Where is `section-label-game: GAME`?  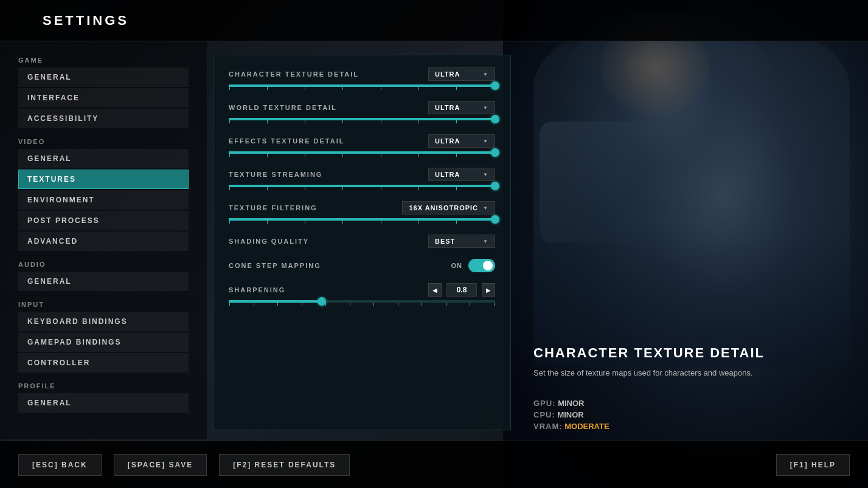
section-label-game: GAME is located at coordinates (103, 60).